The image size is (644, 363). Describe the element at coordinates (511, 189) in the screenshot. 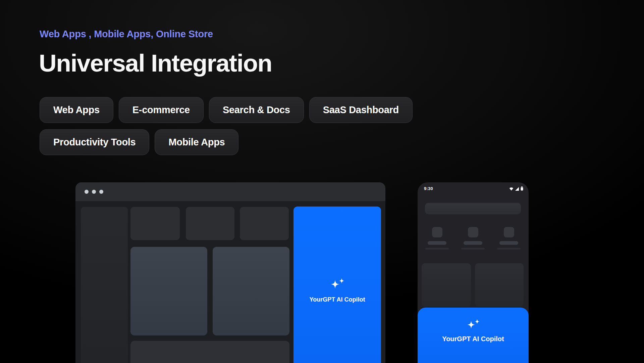

I see `wifi-icon` at that location.